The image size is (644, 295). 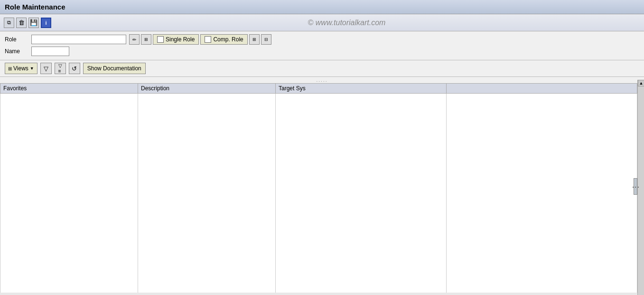 What do you see at coordinates (160, 39) in the screenshot?
I see `single-role-icon` at bounding box center [160, 39].